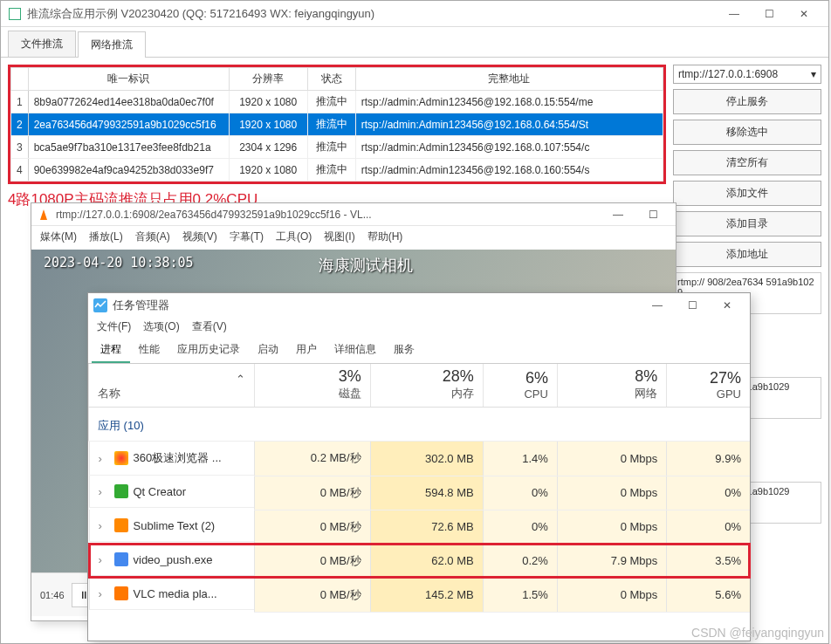  I want to click on maximize-button: ☐, so click(769, 14).